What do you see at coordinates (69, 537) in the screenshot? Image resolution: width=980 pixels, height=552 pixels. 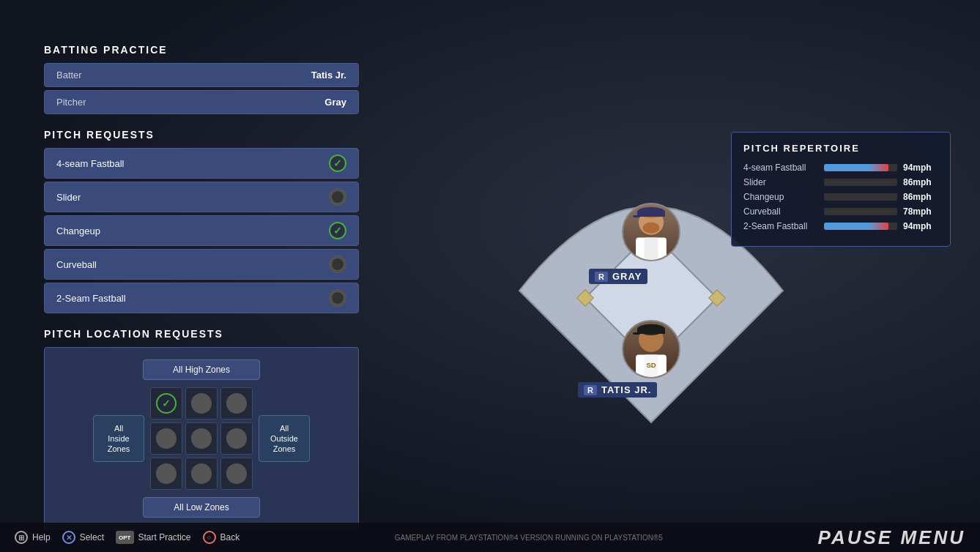 I see `cross-icon: ✕` at bounding box center [69, 537].